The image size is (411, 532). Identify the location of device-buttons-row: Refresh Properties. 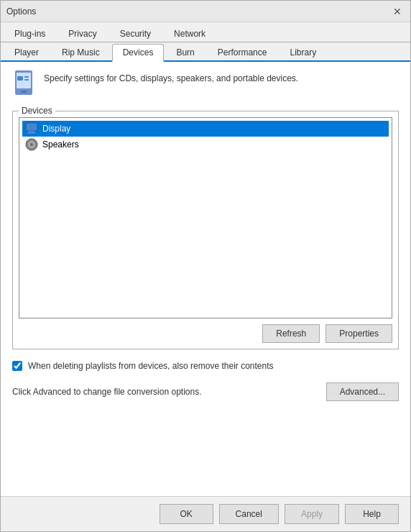
(206, 334).